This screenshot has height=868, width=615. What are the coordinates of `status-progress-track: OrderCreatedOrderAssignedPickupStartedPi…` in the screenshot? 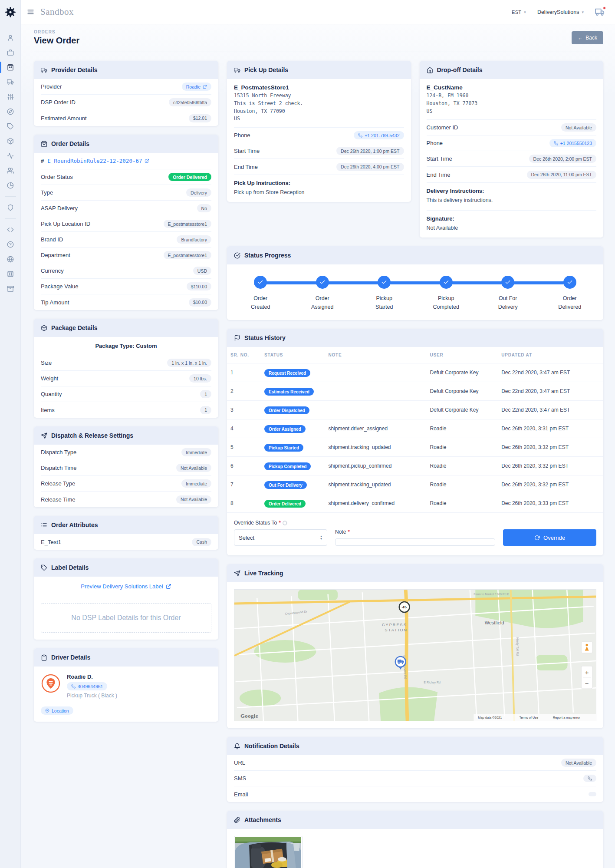 It's located at (415, 292).